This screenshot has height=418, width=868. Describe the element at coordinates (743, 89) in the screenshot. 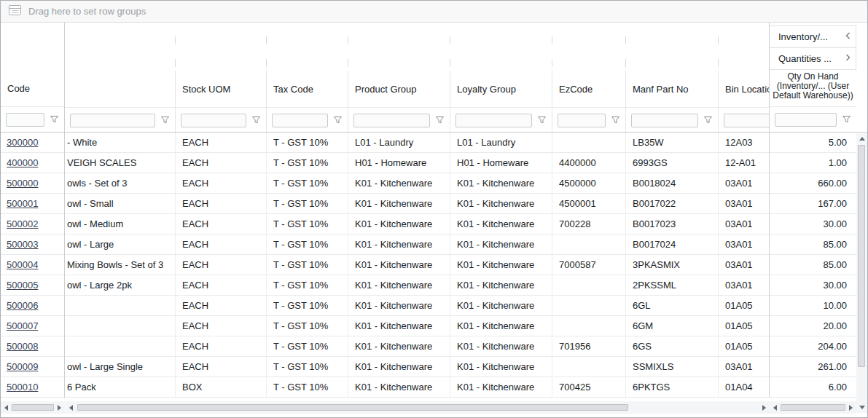

I see `column-header-bin_location: Bin Location` at that location.